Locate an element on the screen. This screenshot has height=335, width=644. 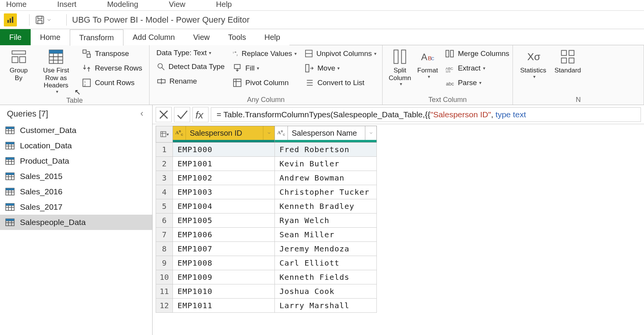
detect-data-type-button: Detect Data Type is located at coordinates (191, 67).